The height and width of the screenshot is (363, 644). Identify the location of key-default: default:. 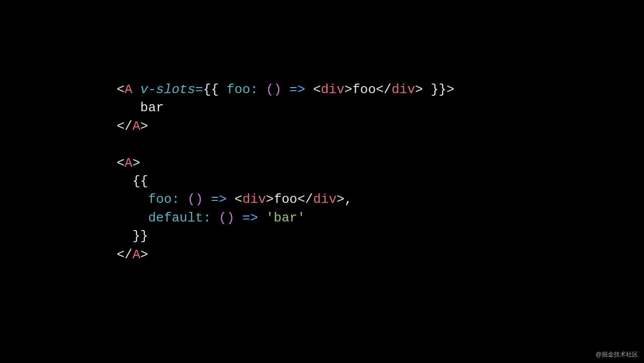
(179, 218).